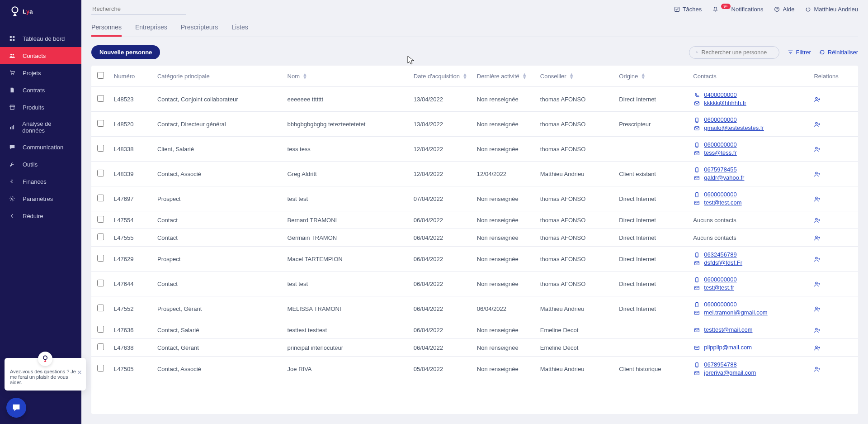  Describe the element at coordinates (131, 76) in the screenshot. I see `col-numero: Numéro` at that location.